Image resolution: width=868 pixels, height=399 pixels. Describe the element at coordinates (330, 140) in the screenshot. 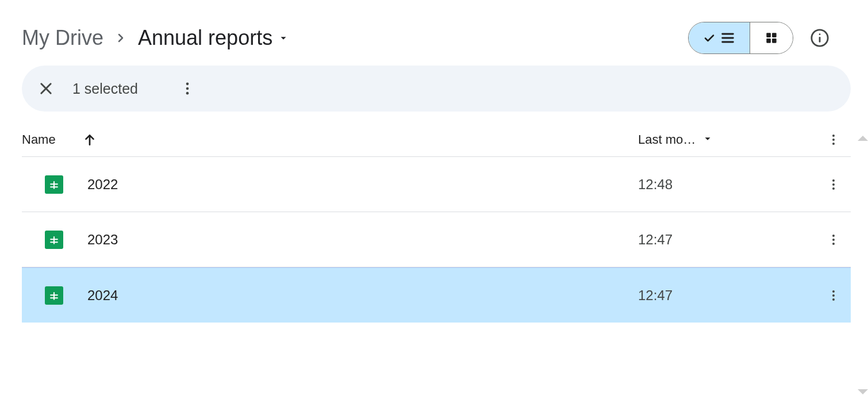

I see `column-name: Name` at that location.